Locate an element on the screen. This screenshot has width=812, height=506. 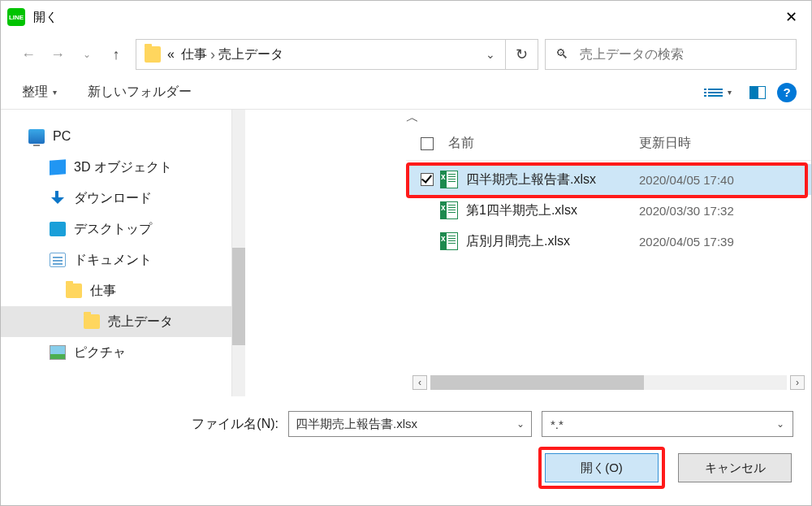
desktop-icon is located at coordinates (58, 229).